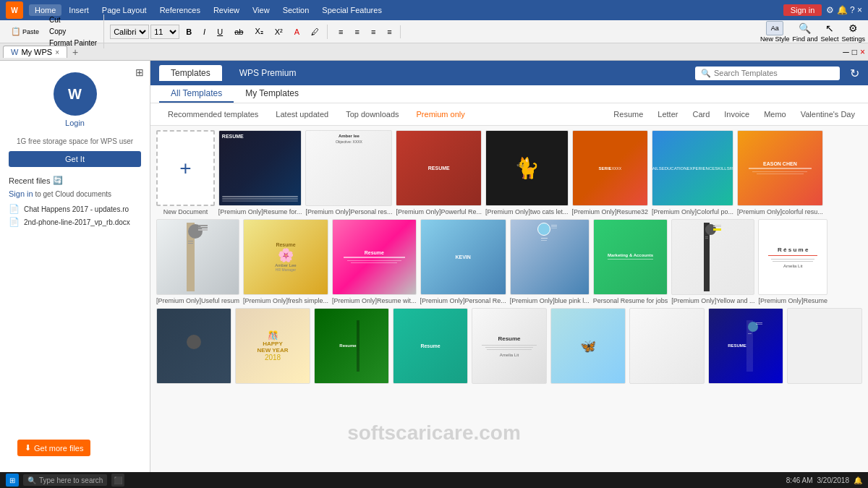 The width and height of the screenshot is (868, 488). Describe the element at coordinates (189, 32) in the screenshot. I see `bold-button: B` at that location.